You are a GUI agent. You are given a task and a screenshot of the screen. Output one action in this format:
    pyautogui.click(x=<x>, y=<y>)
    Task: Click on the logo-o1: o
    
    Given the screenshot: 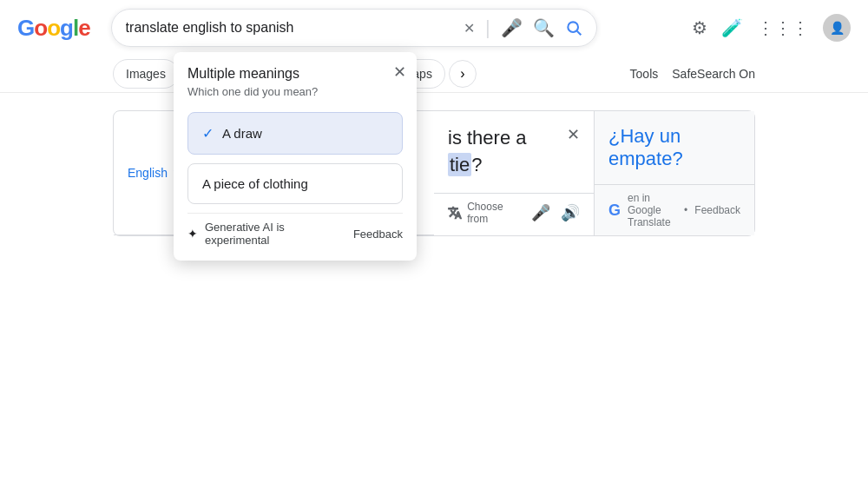 What is the action you would take?
    pyautogui.click(x=40, y=28)
    